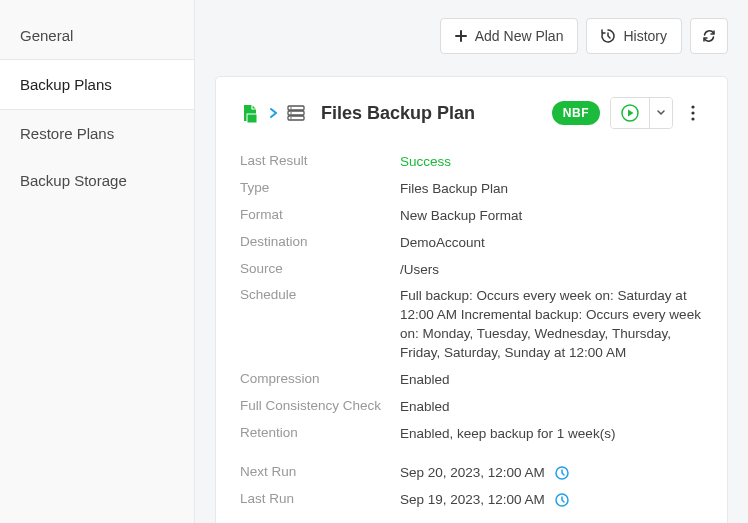 This screenshot has width=748, height=523. Describe the element at coordinates (472, 474) in the screenshot. I see `detail-row-next-run: Next Run Sep 20, 2023, 12:00 AM` at that location.